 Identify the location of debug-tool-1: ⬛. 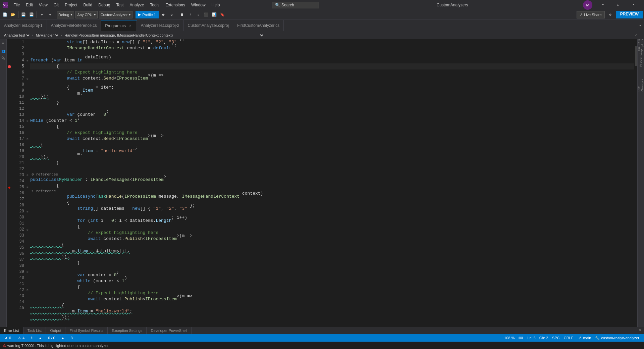
(206, 15).